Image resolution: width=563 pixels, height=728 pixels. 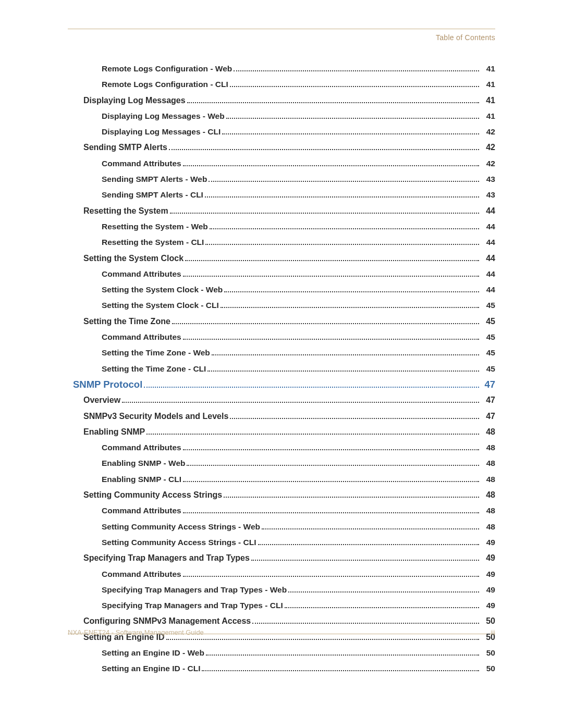 What do you see at coordinates (282, 290) in the screenshot?
I see `toc-entry: Setting the System Clock - Web44` at bounding box center [282, 290].